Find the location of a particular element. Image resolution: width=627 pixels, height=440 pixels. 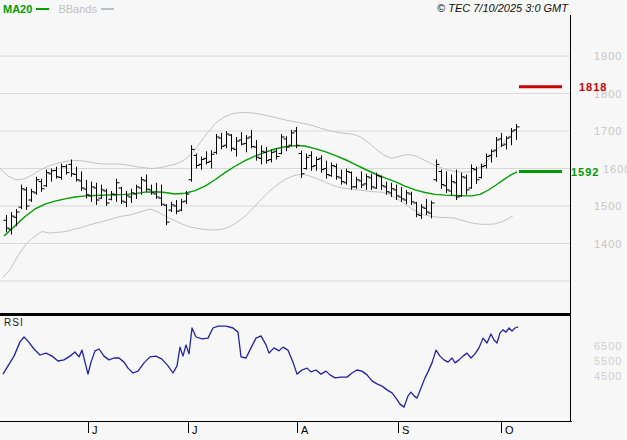

legend-ma20-label: MA20 is located at coordinates (18, 9).